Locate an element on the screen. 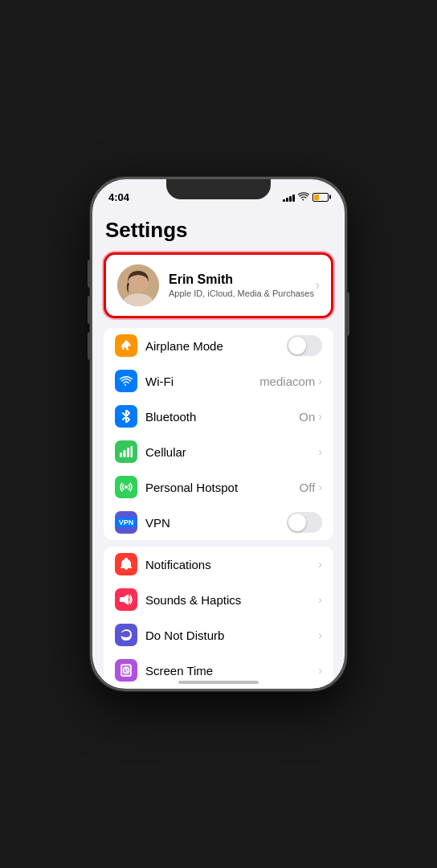 Image resolution: width=437 pixels, height=868 pixels. sounds-chevron: › is located at coordinates (320, 600).